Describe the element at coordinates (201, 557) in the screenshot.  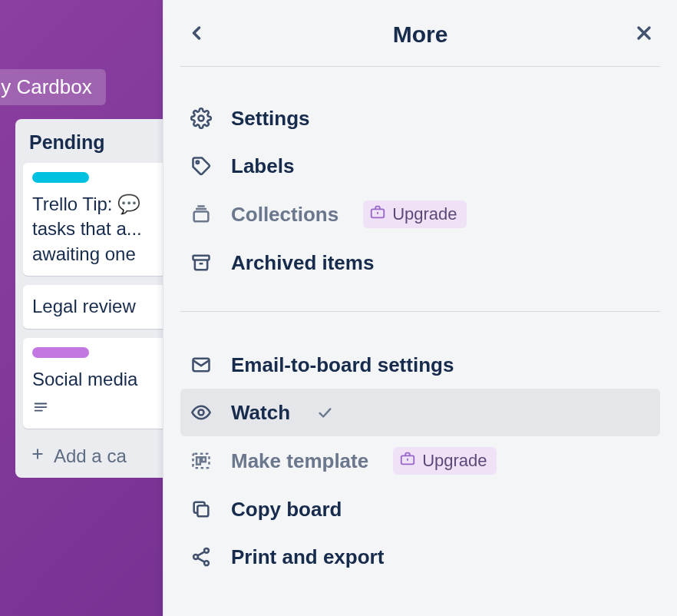
I see `share-icon` at that location.